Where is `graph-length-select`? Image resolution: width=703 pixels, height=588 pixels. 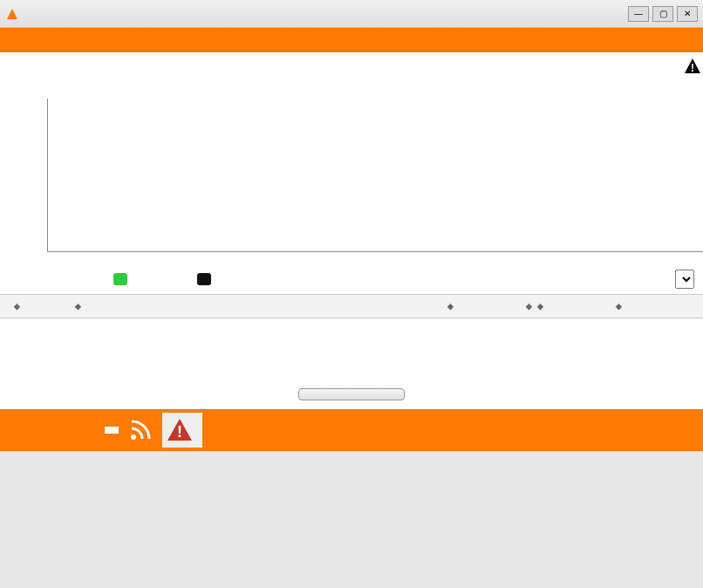
graph-length-select is located at coordinates (685, 279).